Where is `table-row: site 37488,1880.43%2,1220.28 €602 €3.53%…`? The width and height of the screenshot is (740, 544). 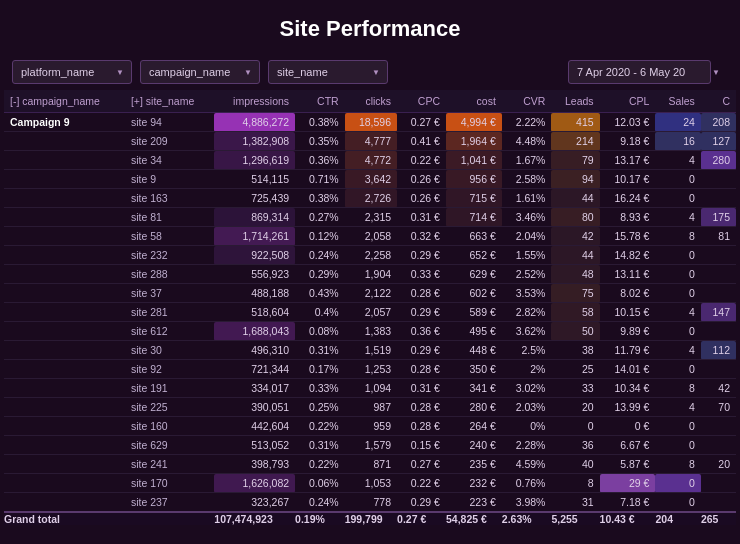 table-row: site 37488,1880.43%2,1220.28 €602 €3.53%… is located at coordinates (370, 294).